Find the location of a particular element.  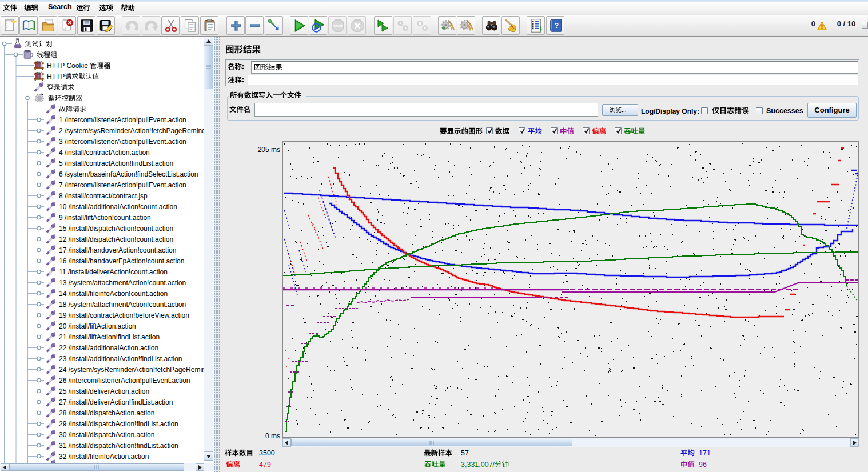

svg-text:1 /intercom/listenerAction!pul: 1 /intercom/listenerAction!pullEvent.act… is located at coordinates (122, 120).